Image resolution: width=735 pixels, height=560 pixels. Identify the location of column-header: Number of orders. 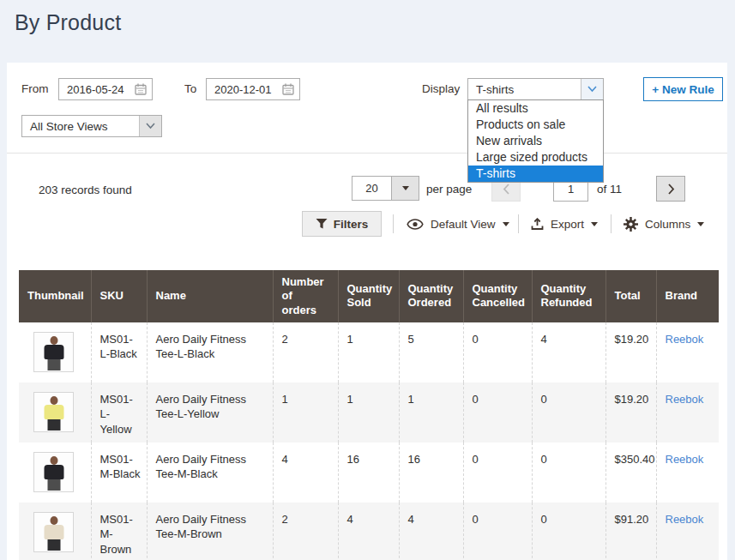
(305, 297).